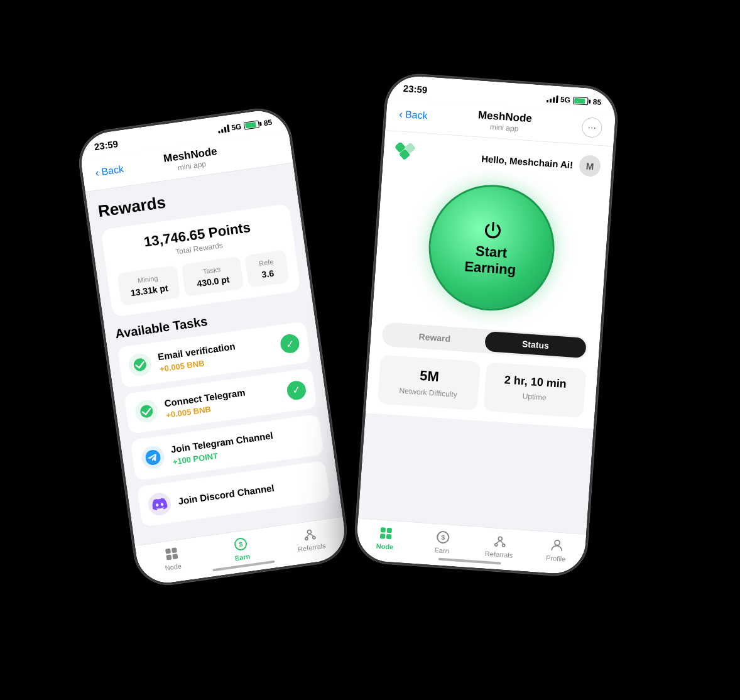 Image resolution: width=740 pixels, height=700 pixels. Describe the element at coordinates (242, 446) in the screenshot. I see `task-join-telegram-info: Join Telegram Channel +100 POINT` at that location.